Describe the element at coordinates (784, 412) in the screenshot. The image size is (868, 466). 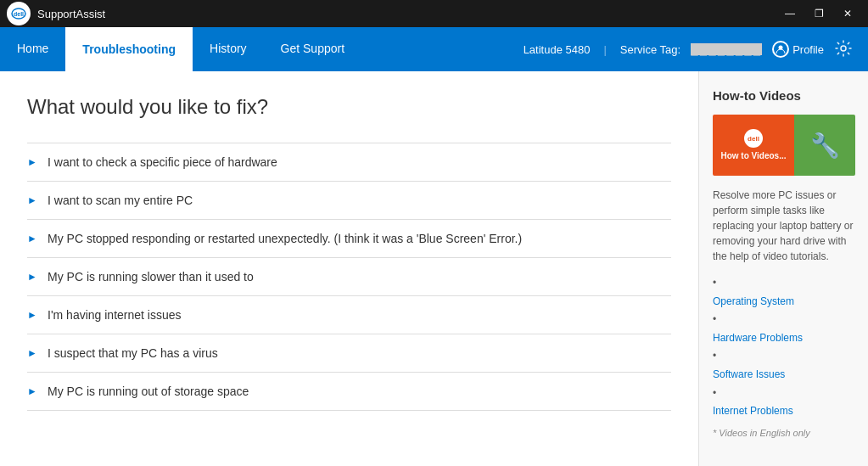
I see `sidebar-link-net: Internet Problems` at that location.